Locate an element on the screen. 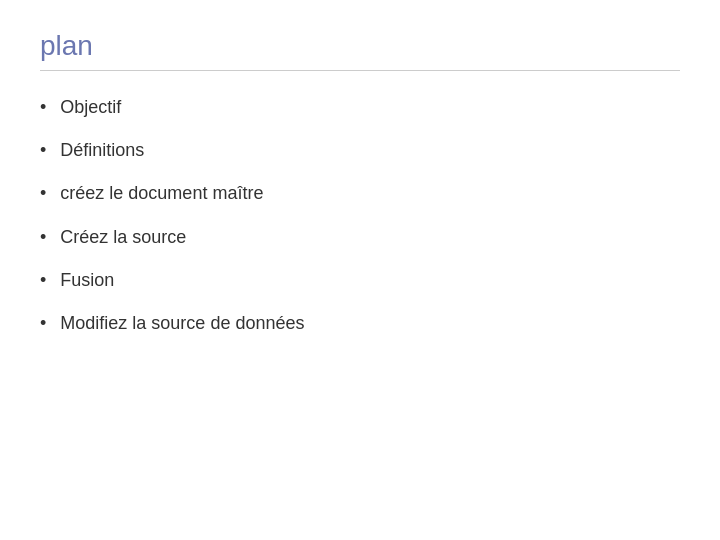  list-item: •Modifiez la source de données is located at coordinates (360, 324).